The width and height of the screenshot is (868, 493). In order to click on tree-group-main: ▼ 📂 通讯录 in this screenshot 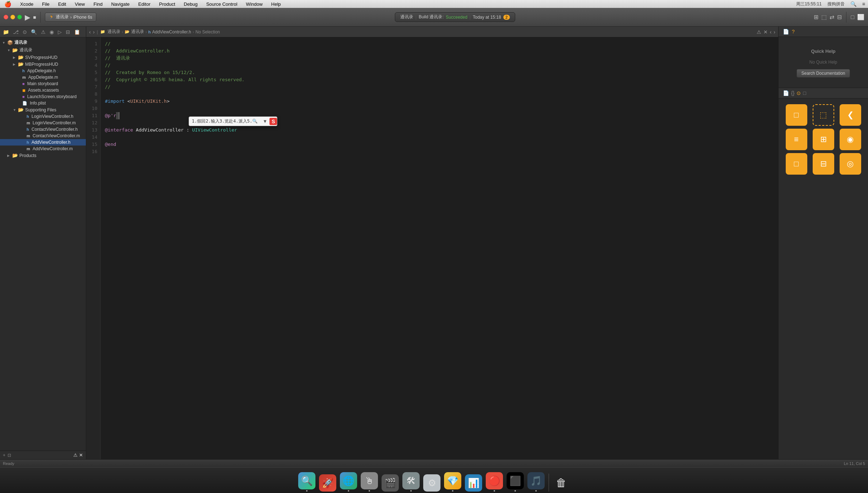, I will do `click(43, 50)`.